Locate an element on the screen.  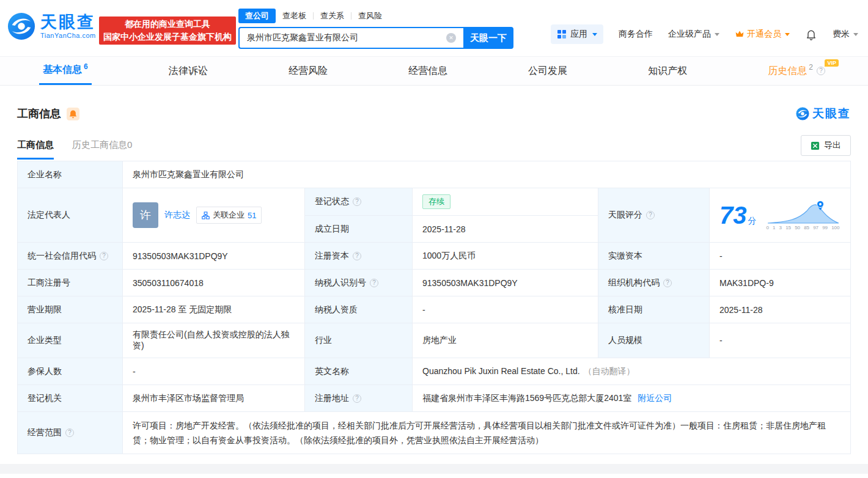
value-tianyan-score: 73分 0131550859799100 is located at coordinates (780, 215).